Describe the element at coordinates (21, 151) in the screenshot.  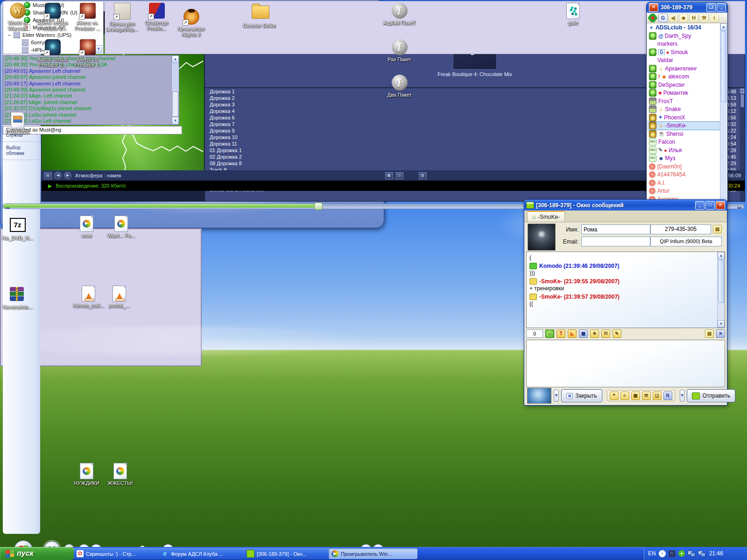
I see `task-menu-item: Выбор обложки` at that location.